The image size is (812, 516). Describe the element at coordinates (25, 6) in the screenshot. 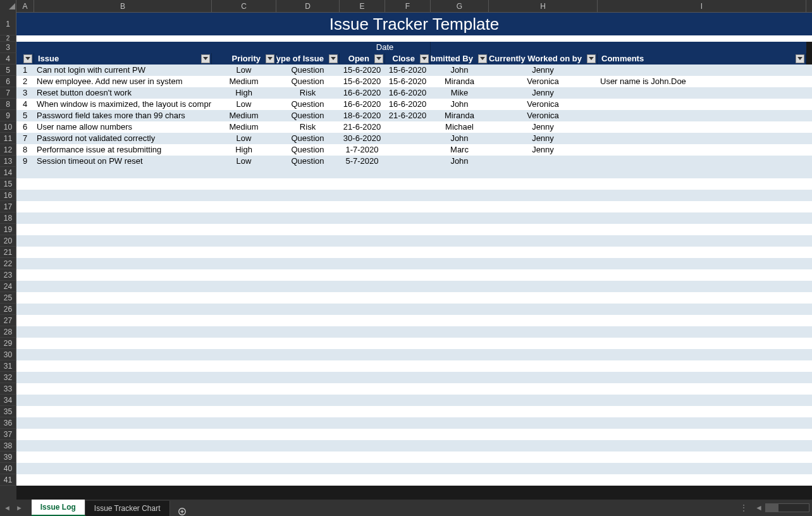

I see `col-header-A: A` at that location.